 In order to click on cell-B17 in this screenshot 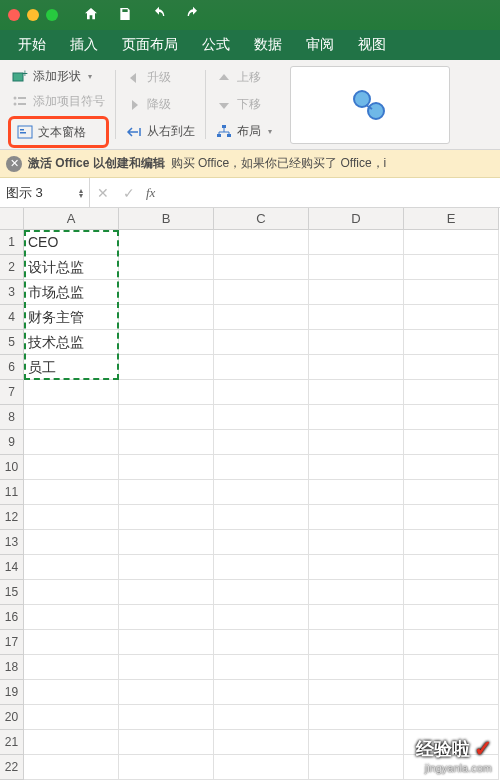, I will do `click(166, 642)`.